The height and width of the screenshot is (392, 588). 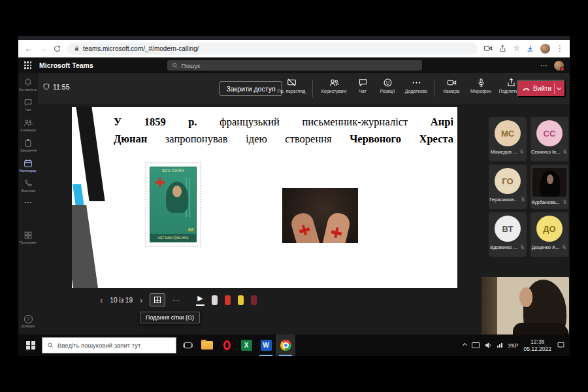 I want to click on teams-search-input, so click(x=299, y=65).